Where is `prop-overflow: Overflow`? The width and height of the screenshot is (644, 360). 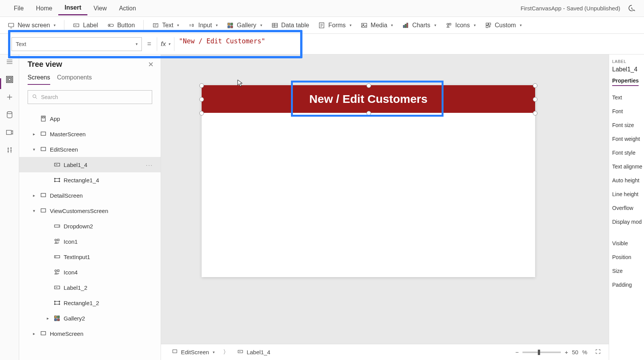 prop-overflow: Overflow is located at coordinates (626, 208).